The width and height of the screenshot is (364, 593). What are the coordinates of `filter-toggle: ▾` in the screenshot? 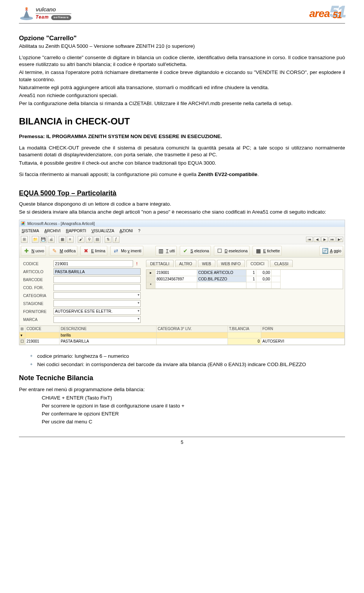 It's located at (22, 335).